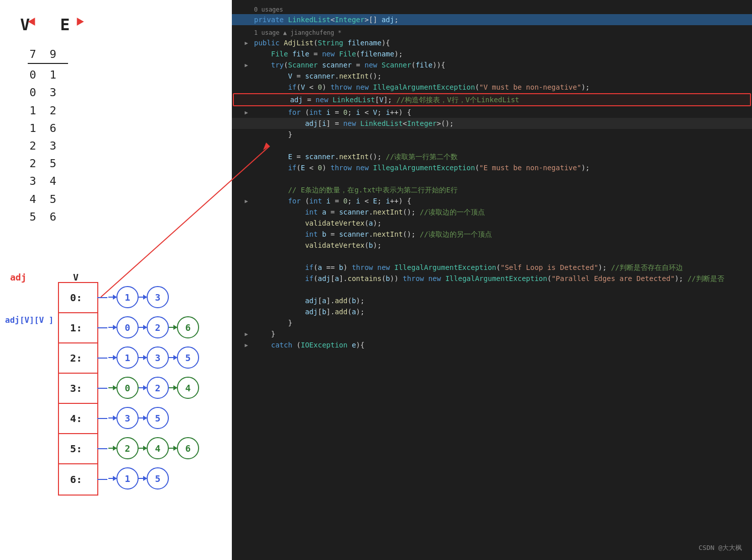 Image resolution: width=752 pixels, height=560 pixels. I want to click on code-line-for1: ▶ for (int i = 0; i < V; i++) {, so click(492, 112).